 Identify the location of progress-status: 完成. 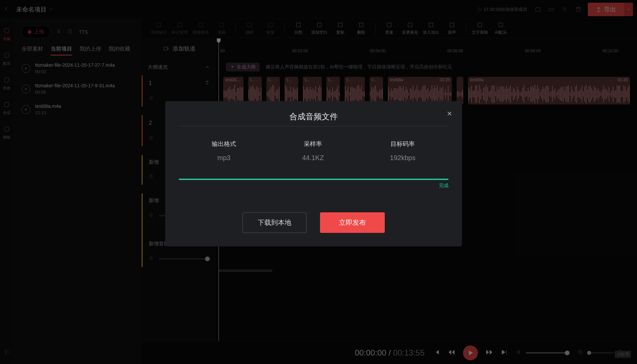
(314, 186).